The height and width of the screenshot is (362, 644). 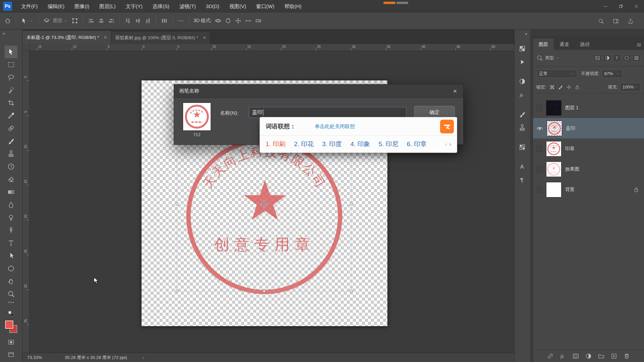 What do you see at coordinates (11, 268) in the screenshot?
I see `shape-tool` at bounding box center [11, 268].